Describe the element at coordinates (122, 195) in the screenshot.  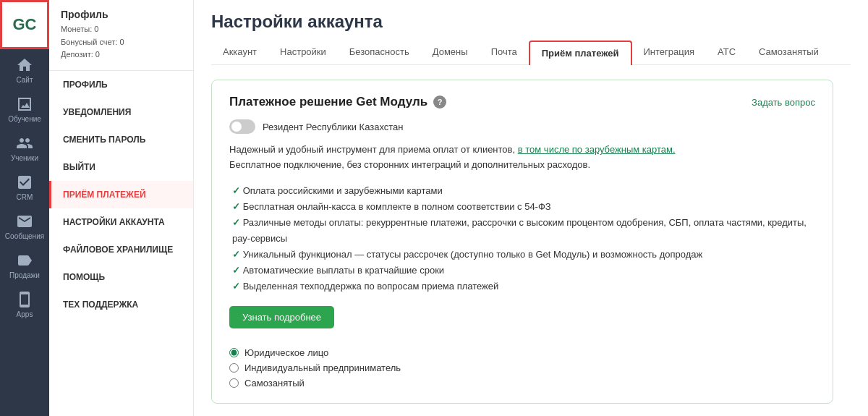
I see `menu-item-payments: ПРИЁМ ПЛАТЕЖЕЙ` at that location.